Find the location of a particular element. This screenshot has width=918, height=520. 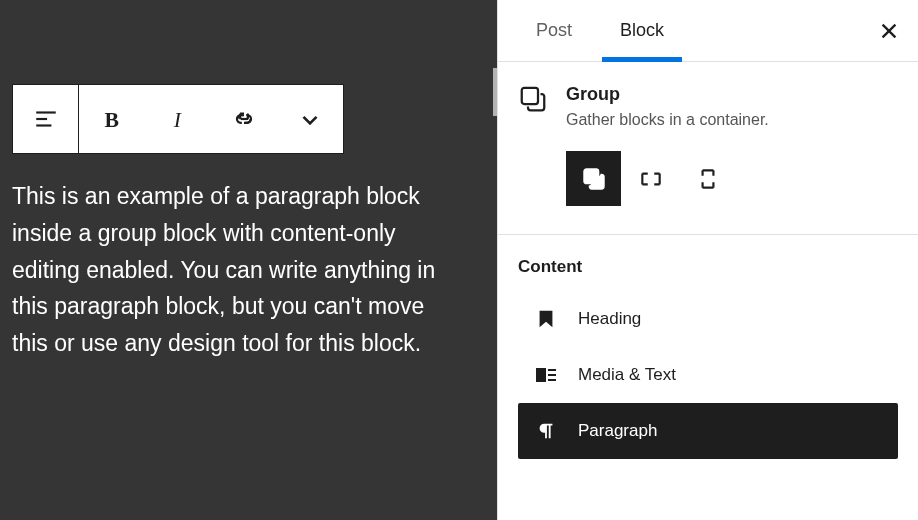

close-sidebar-button is located at coordinates (889, 31).